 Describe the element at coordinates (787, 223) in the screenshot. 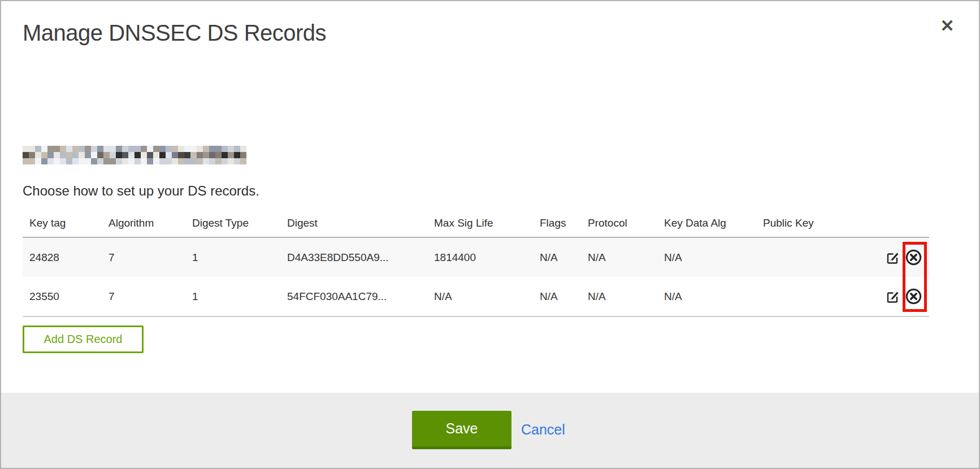

I see `col-header-public-key: Public Key` at that location.